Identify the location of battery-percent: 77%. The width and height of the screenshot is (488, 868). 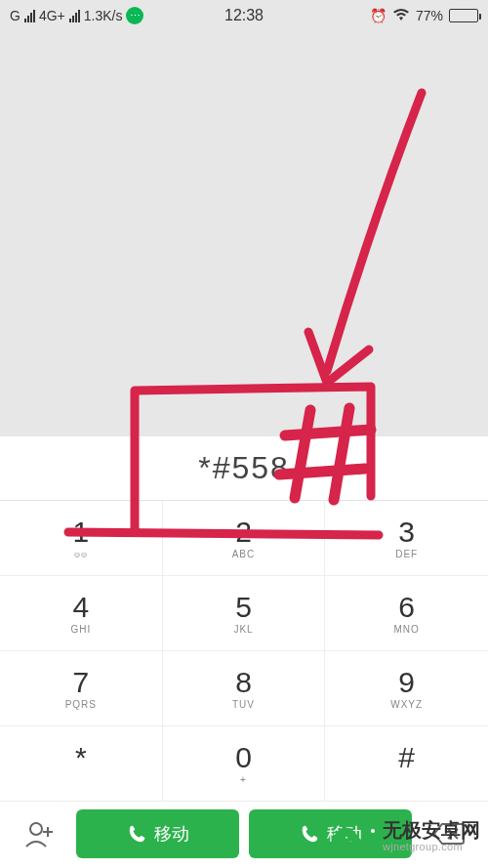
(429, 16).